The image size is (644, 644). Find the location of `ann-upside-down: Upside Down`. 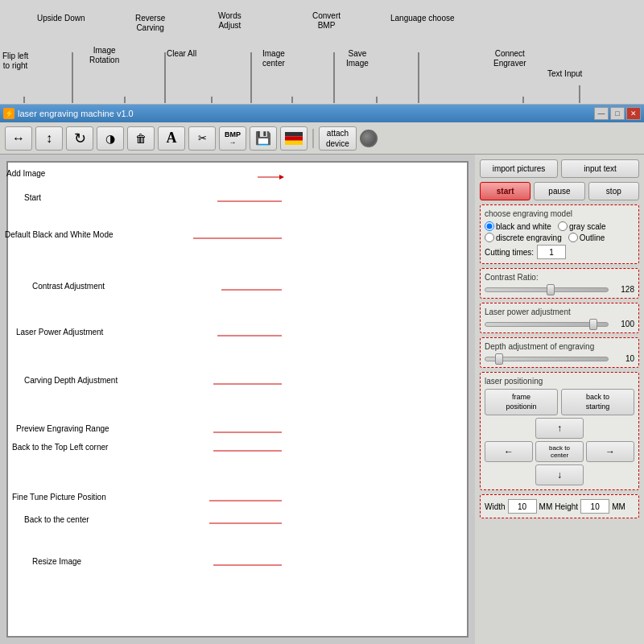

ann-upside-down: Upside Down is located at coordinates (61, 19).